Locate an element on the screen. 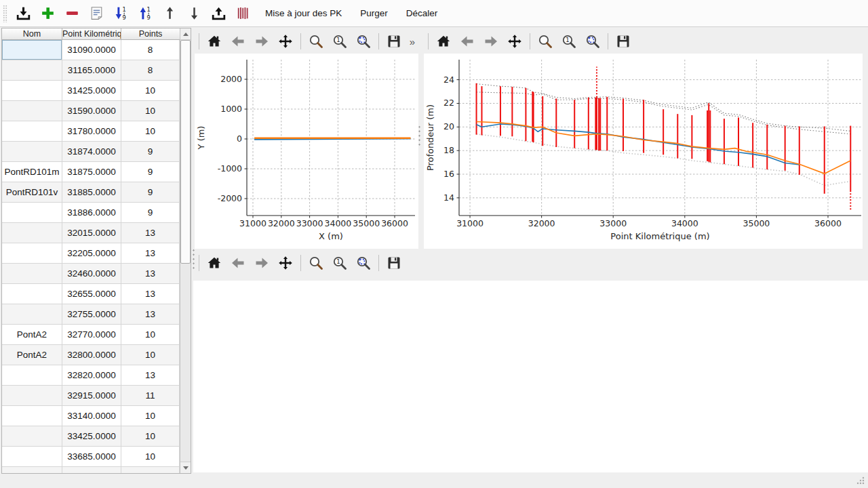 The image size is (868, 488). shift-button: Décaler is located at coordinates (422, 14).